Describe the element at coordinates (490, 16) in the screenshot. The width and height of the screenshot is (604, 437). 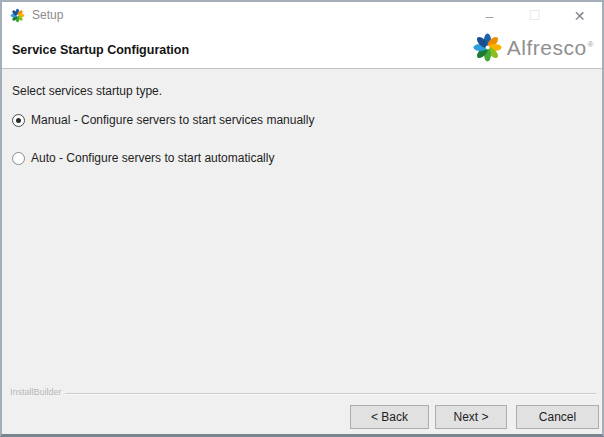
I see `minimize-icon: –` at that location.